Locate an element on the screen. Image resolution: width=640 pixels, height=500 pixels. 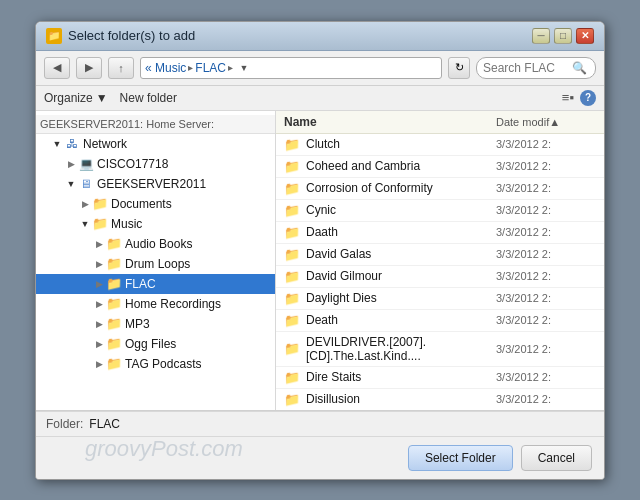
search-icon: 🔍 is located at coordinates (580, 68).